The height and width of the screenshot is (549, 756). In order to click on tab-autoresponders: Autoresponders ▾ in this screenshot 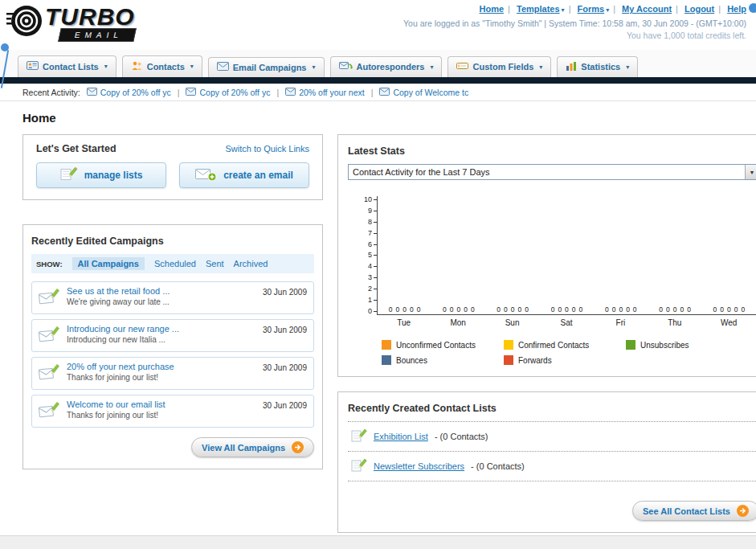, I will do `click(386, 67)`.